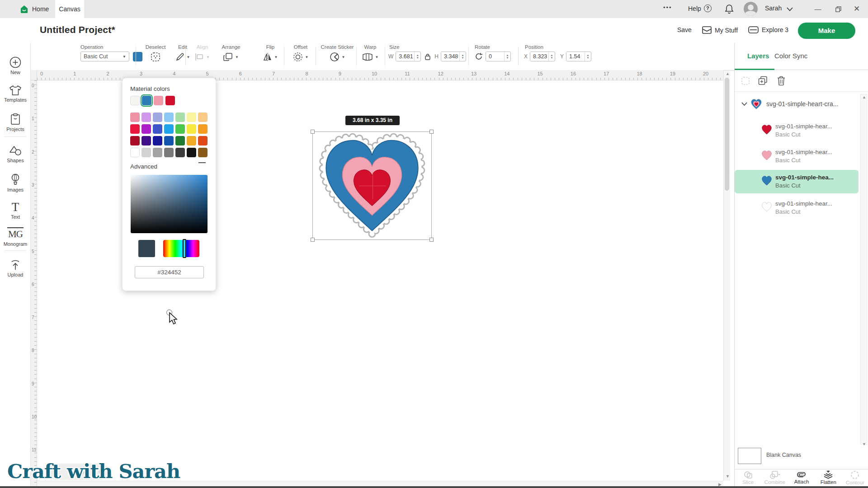  What do you see at coordinates (797, 208) in the screenshot?
I see `layer-row-white: svg-01-simple-hear... Basic Cut` at bounding box center [797, 208].